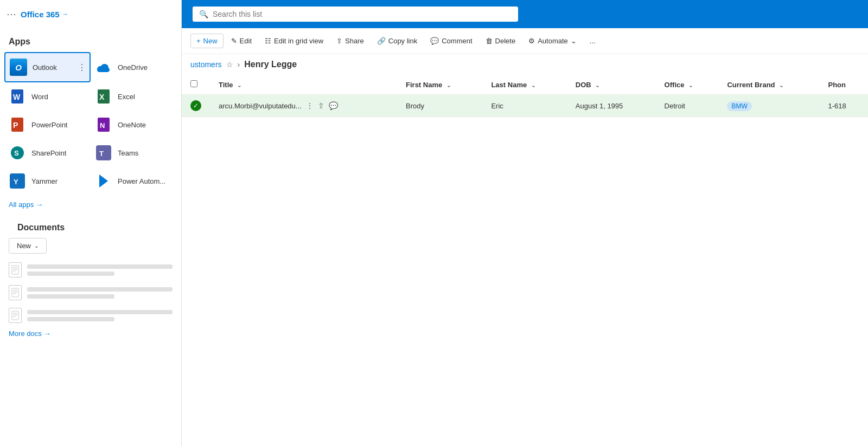 The width and height of the screenshot is (868, 446). Describe the element at coordinates (687, 85) in the screenshot. I see `column-office: Office ⌄` at that location.